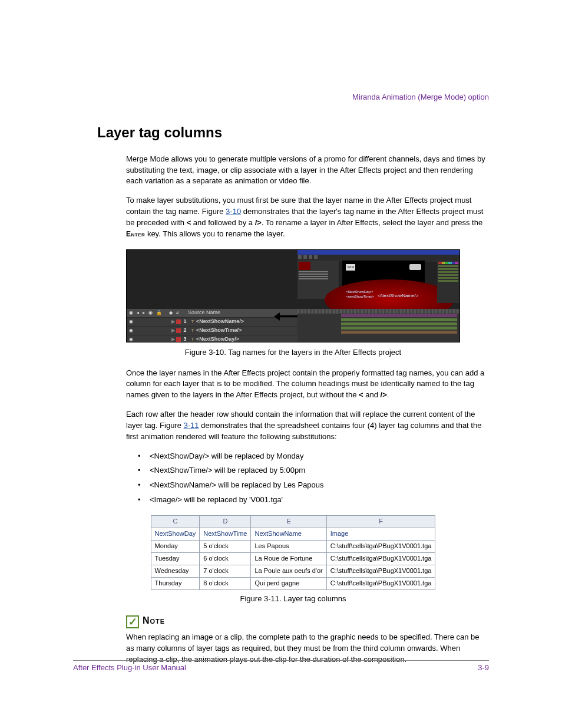 This screenshot has width=562, height=728. What do you see at coordinates (289, 521) in the screenshot?
I see `column-letter: E` at bounding box center [289, 521].